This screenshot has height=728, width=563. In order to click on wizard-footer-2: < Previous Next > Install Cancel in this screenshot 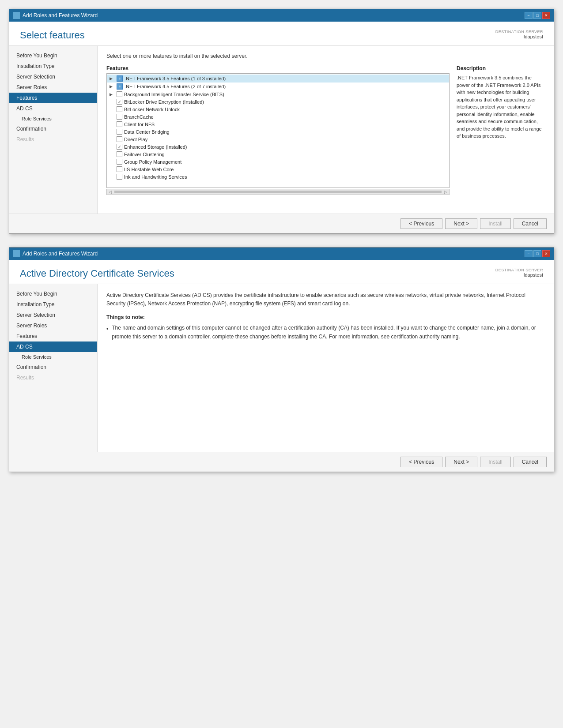, I will do `click(282, 462)`.